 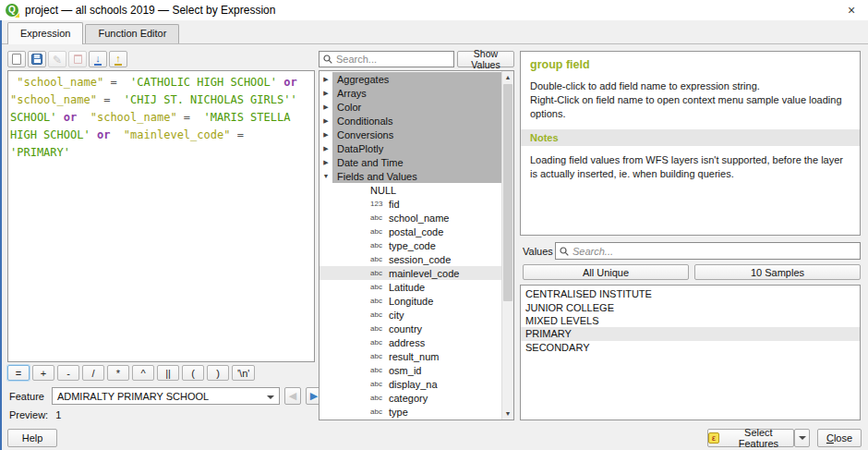 I want to click on expression-line: HIGH SCHOOL' or "mainlevel_code" =, so click(x=161, y=135).